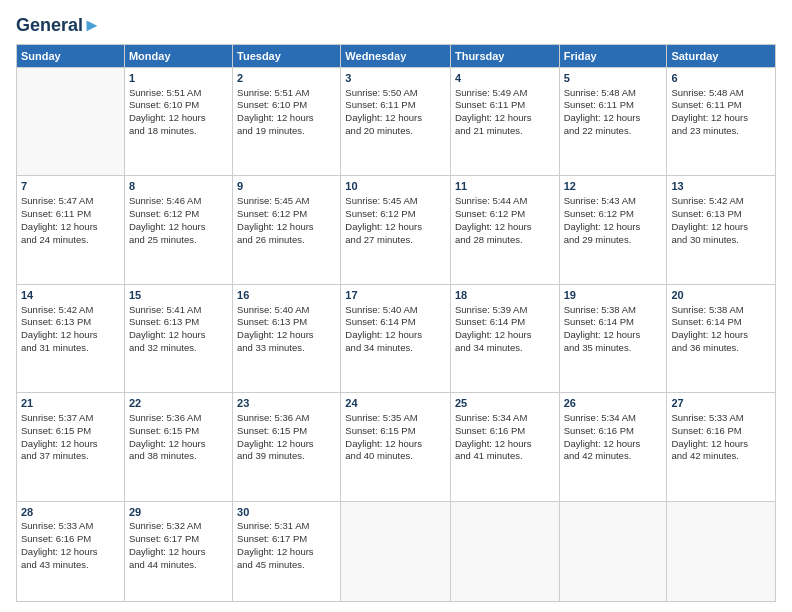 This screenshot has height=612, width=792. I want to click on day-number: 13, so click(721, 186).